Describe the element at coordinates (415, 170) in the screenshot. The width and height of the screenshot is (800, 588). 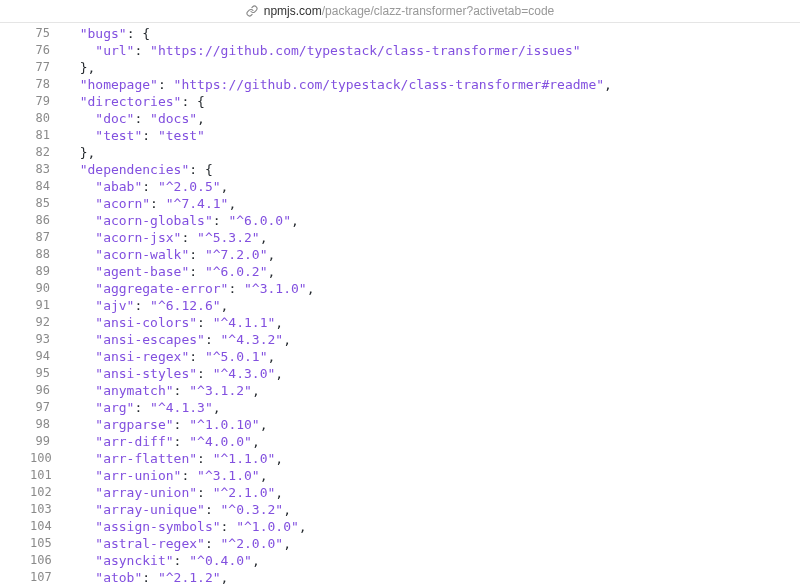
I see `code-line: 83 "dependencies": {` at that location.